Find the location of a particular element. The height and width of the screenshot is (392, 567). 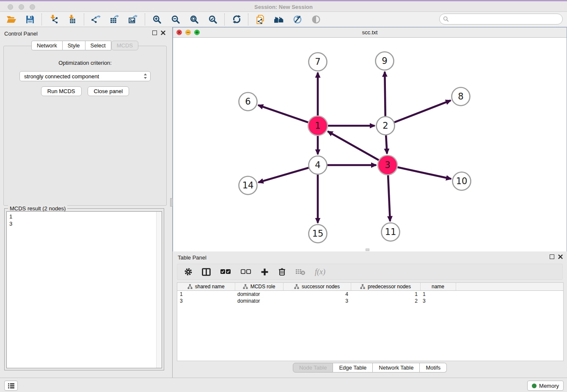

cell-successor-nodes: 4 is located at coordinates (317, 295).